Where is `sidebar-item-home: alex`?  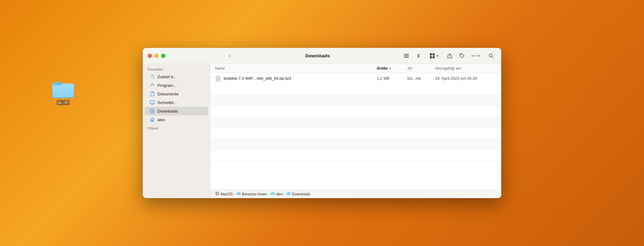 sidebar-item-home: alex is located at coordinates (176, 120).